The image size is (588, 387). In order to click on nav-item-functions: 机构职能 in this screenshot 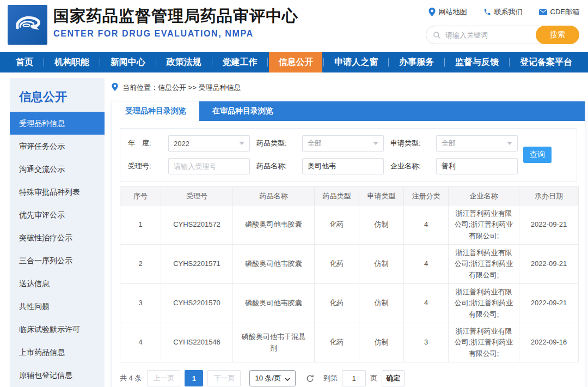, I will do `click(72, 62)`.